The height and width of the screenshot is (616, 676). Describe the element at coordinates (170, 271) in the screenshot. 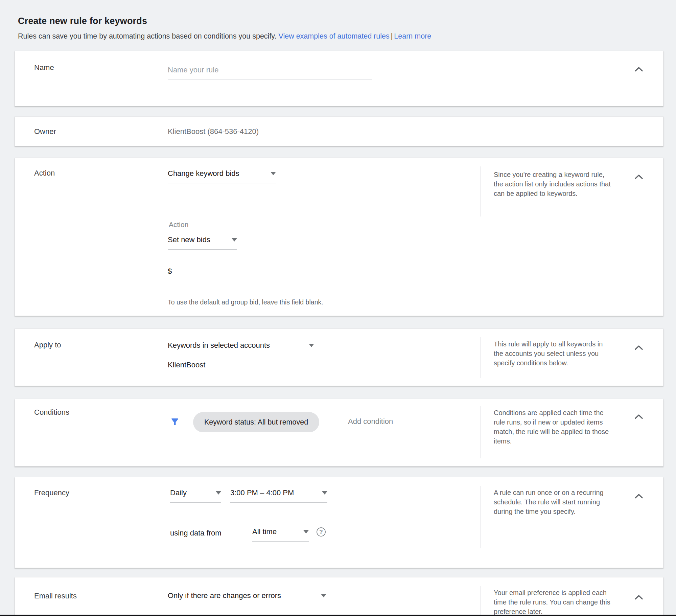

I see `currency-symbol: $` at that location.